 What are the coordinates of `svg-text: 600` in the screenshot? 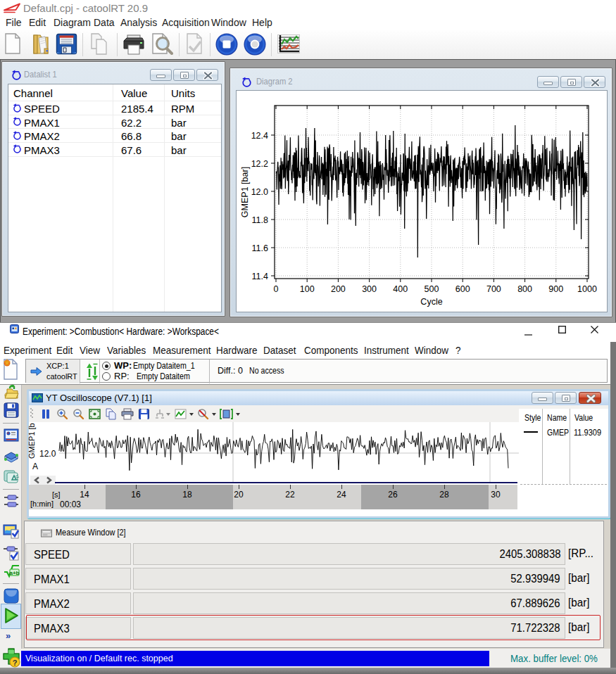 It's located at (463, 289).